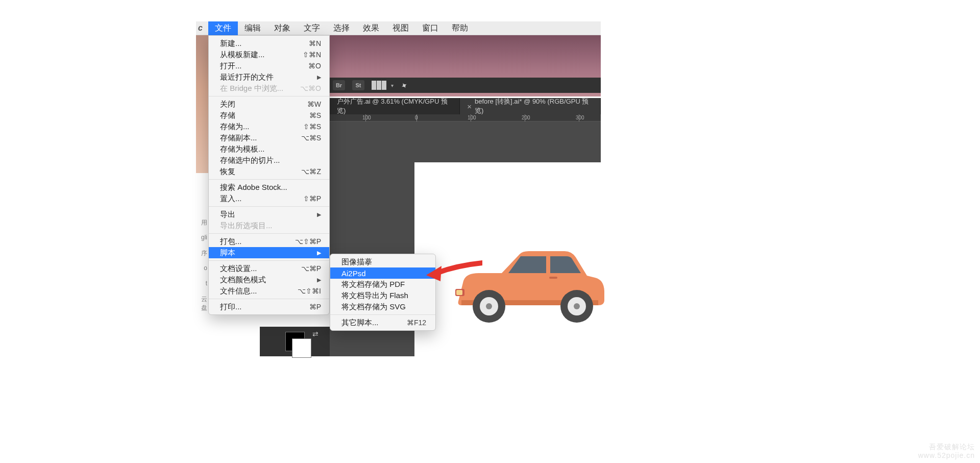 The width and height of the screenshot is (980, 463). Describe the element at coordinates (530, 106) in the screenshot. I see `document-tab: × before [转换].ai* @ 90% (RGB/GPU 预览)` at that location.